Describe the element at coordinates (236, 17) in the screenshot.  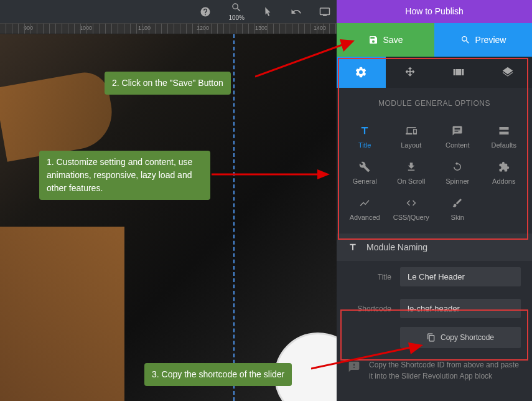
I see `zoom-label: 100%` at that location.